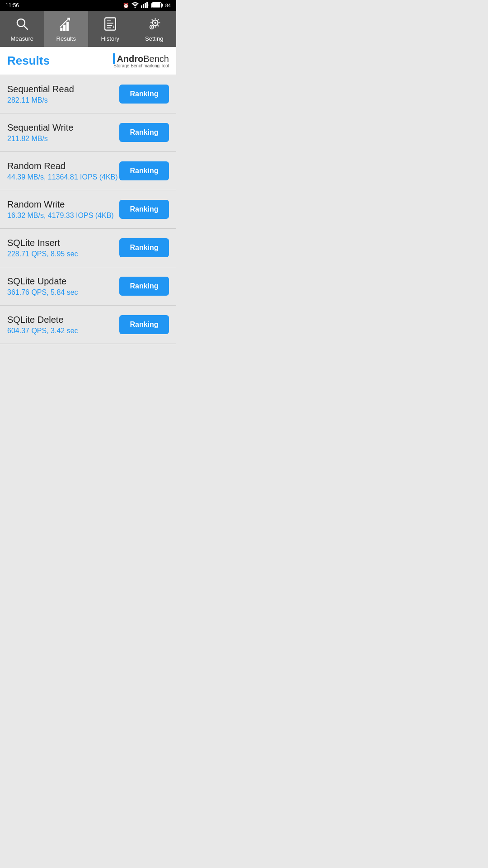  I want to click on table-row: Sequential Write 211.82 MB/s Ranking, so click(88, 133).